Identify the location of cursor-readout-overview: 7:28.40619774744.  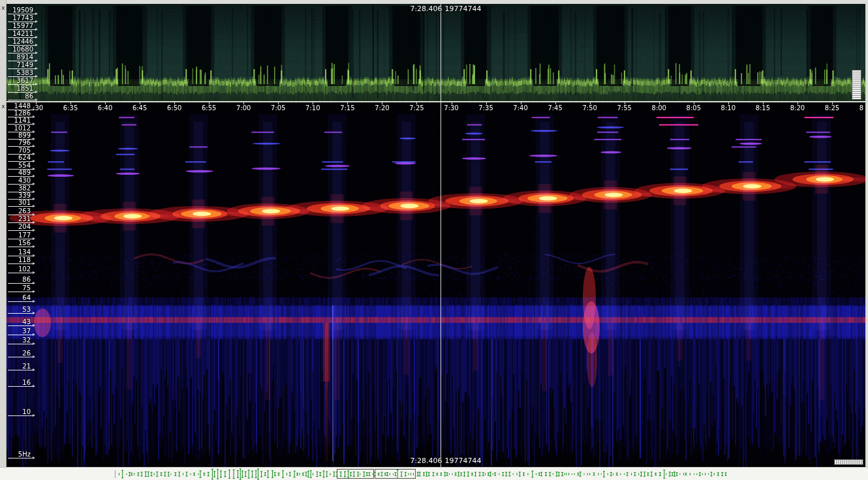
(446, 9).